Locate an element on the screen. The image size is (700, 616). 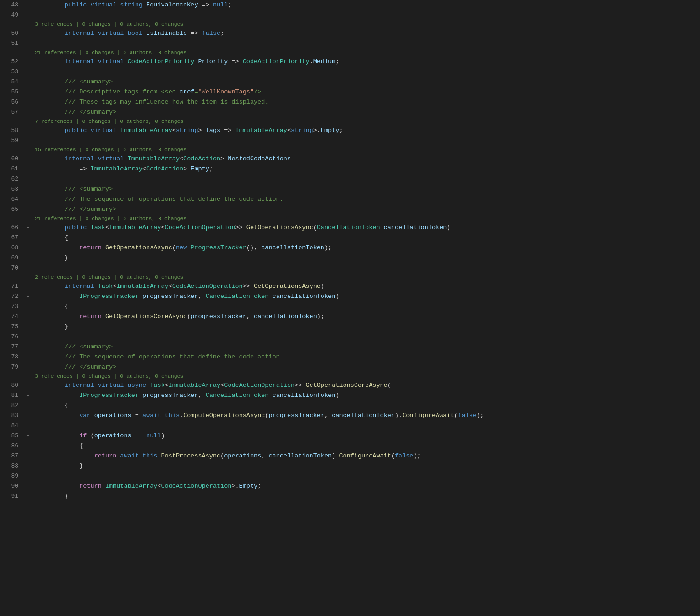
code-75: } is located at coordinates (366, 327).